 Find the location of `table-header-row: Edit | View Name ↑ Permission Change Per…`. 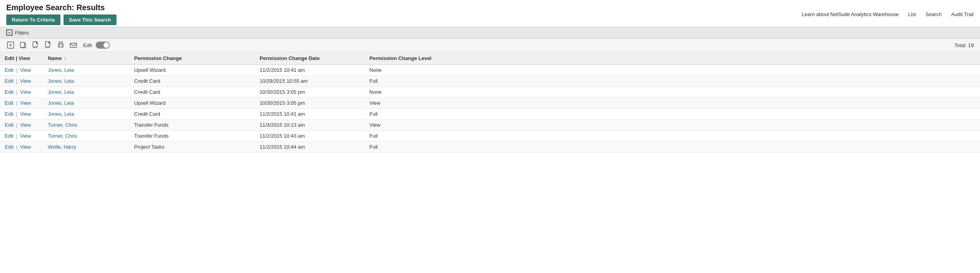

table-header-row: Edit | View Name ↑ Permission Change Per… is located at coordinates (490, 58).